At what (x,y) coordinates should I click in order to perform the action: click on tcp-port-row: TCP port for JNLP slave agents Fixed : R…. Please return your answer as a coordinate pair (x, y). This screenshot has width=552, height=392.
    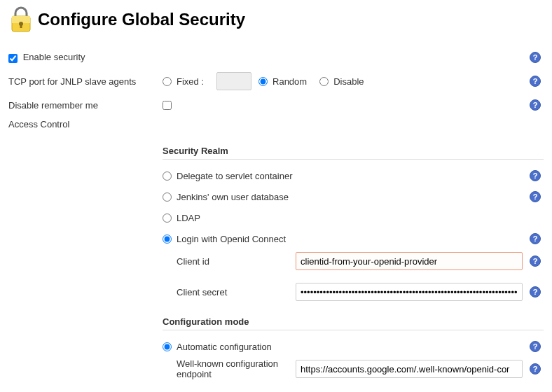
    Looking at the image, I should click on (276, 81).